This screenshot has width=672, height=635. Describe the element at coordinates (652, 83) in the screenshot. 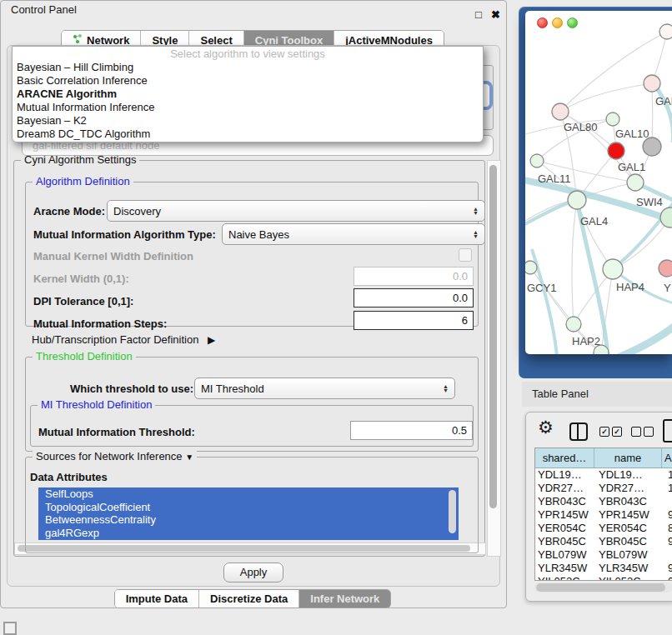

I see `network-node-gal` at that location.